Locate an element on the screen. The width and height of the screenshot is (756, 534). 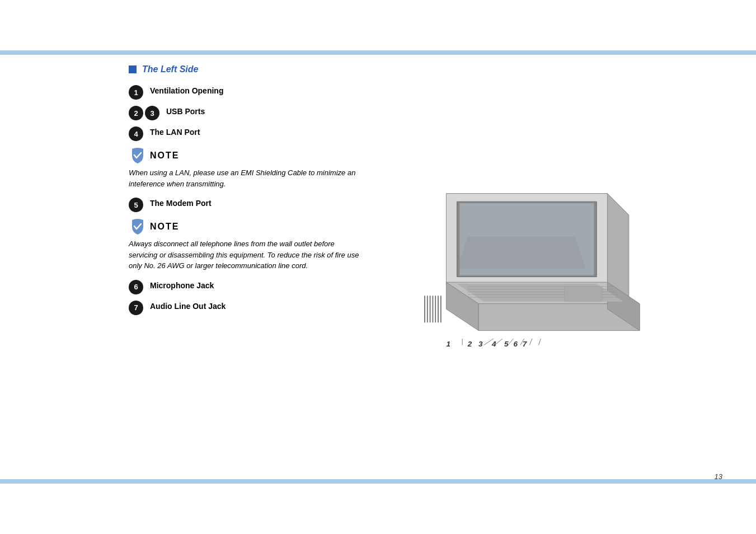
note-title-1: NOTE is located at coordinates (165, 156).